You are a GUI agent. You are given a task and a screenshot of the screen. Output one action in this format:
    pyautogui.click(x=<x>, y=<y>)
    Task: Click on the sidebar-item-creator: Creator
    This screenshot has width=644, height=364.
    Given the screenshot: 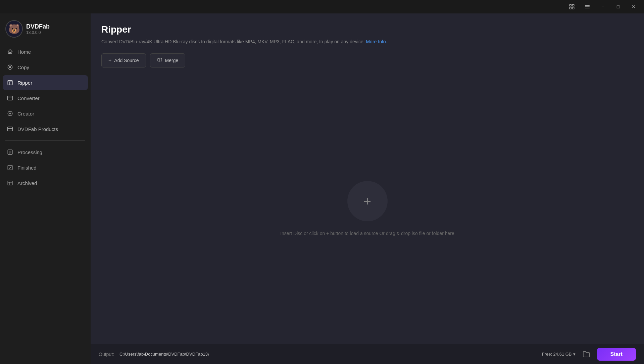 What is the action you would take?
    pyautogui.click(x=45, y=113)
    